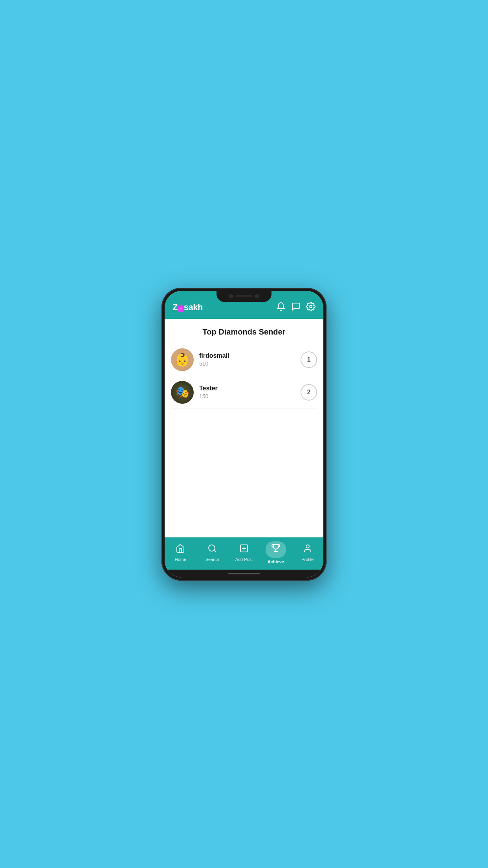 The image size is (488, 868). I want to click on main-content: Top Diamonds Sender firdosmali 510 1, so click(244, 428).